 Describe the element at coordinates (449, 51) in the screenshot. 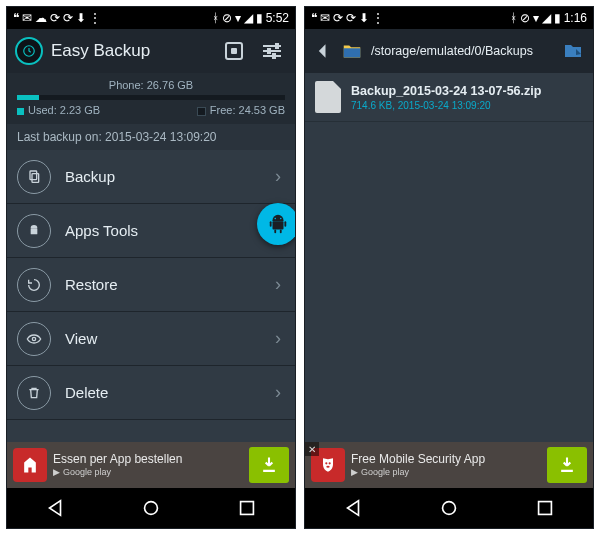

I see `path-bar: /storage/emulated/0/Backups` at that location.